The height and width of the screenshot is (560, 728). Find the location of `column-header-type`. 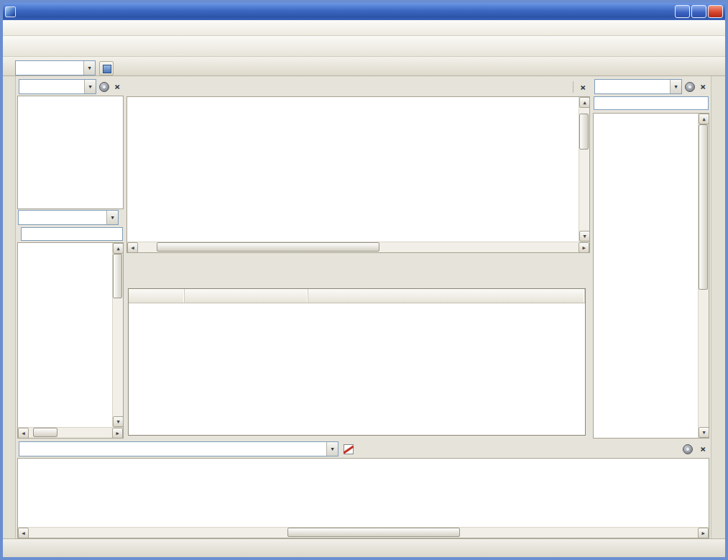

column-header-type is located at coordinates (447, 296).